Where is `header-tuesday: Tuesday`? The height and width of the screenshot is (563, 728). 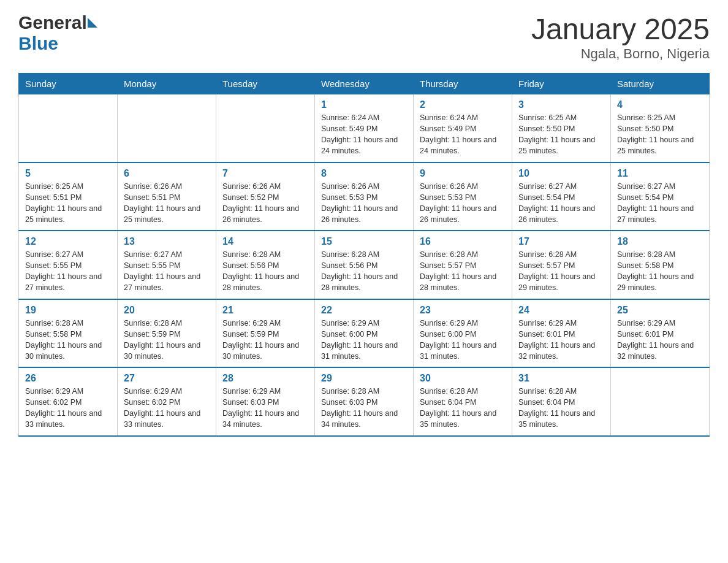 header-tuesday: Tuesday is located at coordinates (266, 84).